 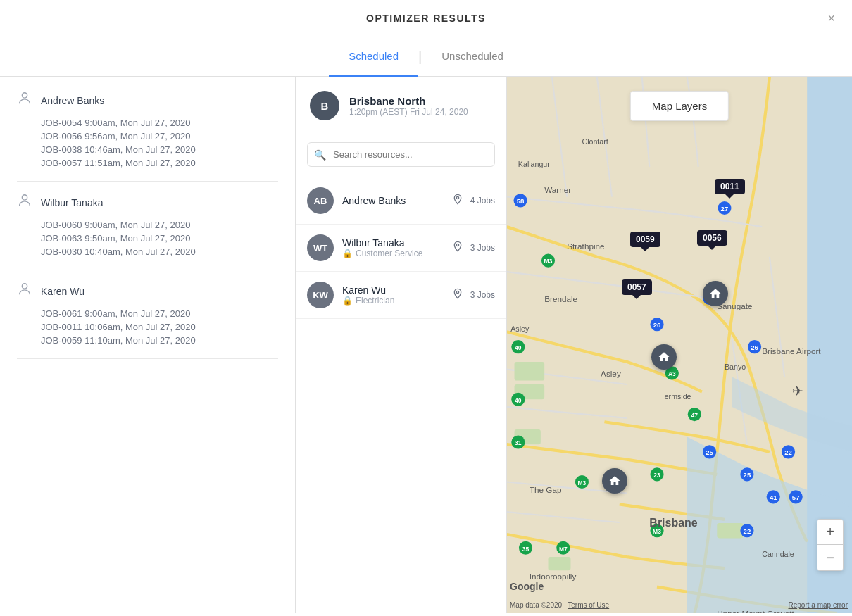 I want to click on jobs-count: 3 Jobs, so click(x=483, y=295).